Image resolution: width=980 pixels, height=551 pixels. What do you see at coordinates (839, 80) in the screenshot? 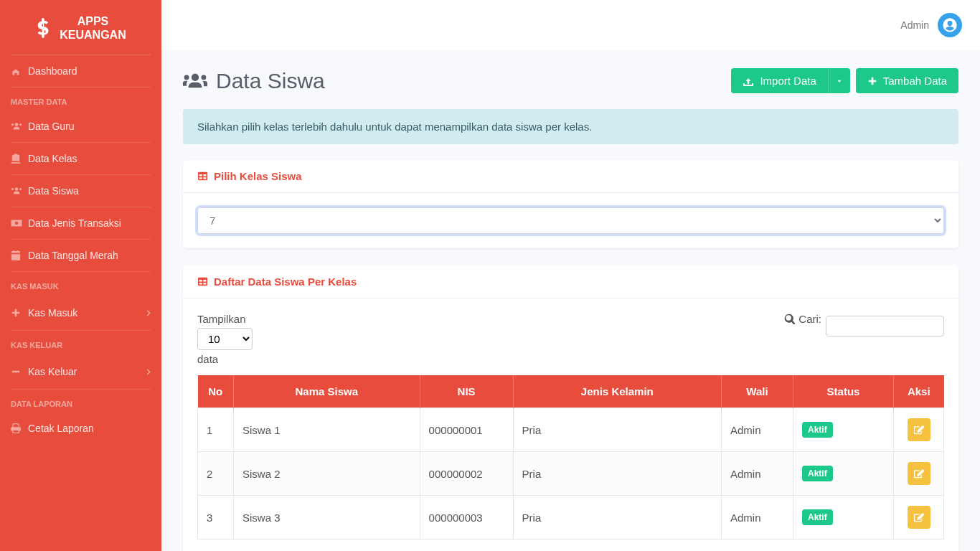
I see `import-data-dropdown-toggle` at bounding box center [839, 80].